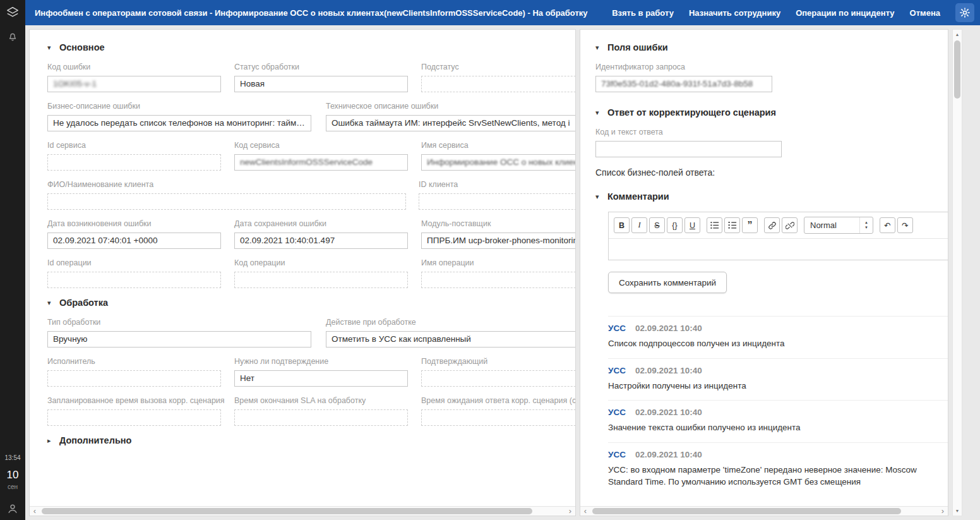 This screenshot has height=520, width=980. I want to click on action-take-to-work: Взять в работу, so click(643, 13).